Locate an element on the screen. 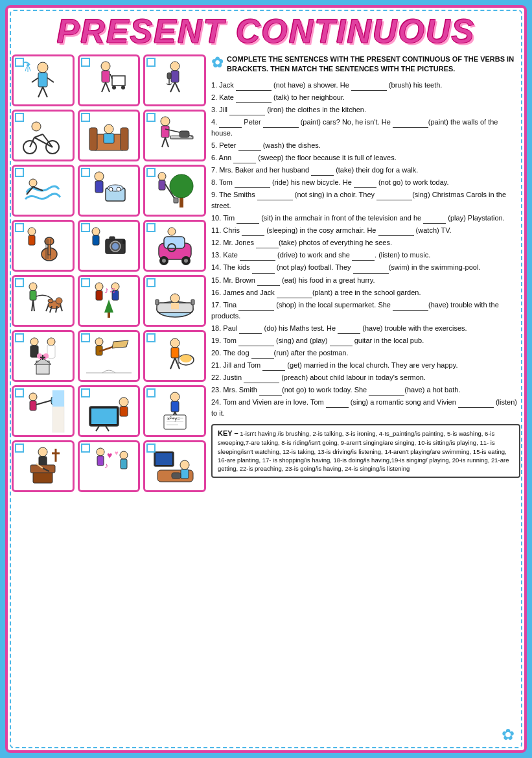 The height and width of the screenshot is (758, 532). key-text: 1-isn't having /is brushing, 2-is talkin… is located at coordinates (363, 451).